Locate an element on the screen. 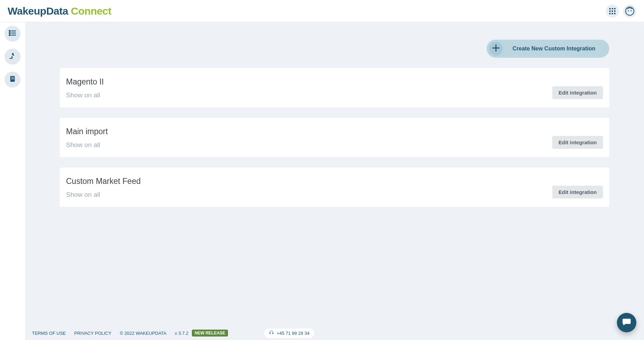 Image resolution: width=644 pixels, height=340 pixels. integration-title: Magento II is located at coordinates (85, 82).